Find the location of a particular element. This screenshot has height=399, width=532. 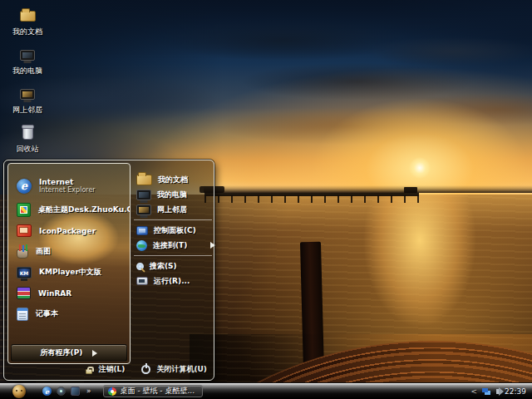

lock-icon is located at coordinates (89, 372).